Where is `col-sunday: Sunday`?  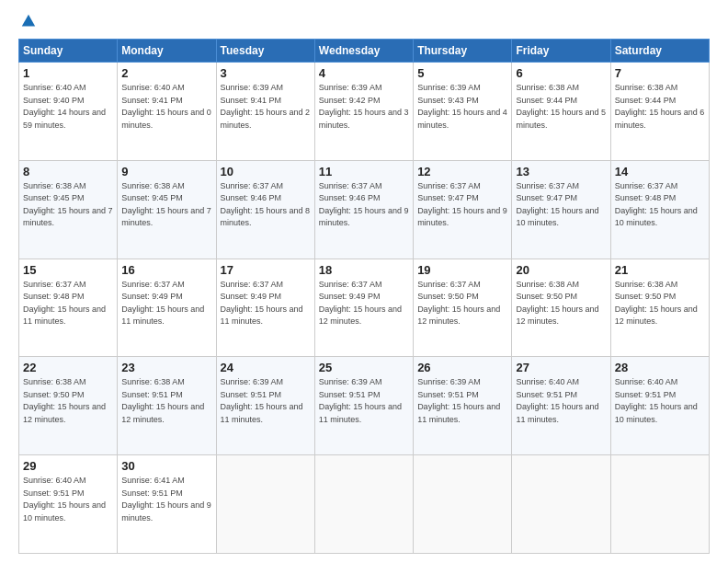 col-sunday: Sunday is located at coordinates (68, 52).